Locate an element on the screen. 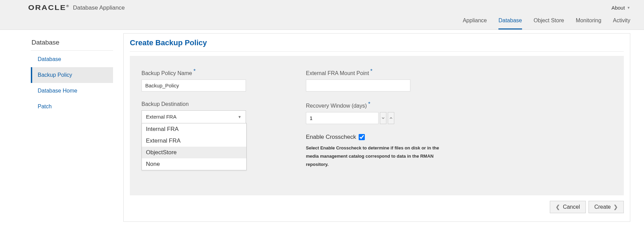 The height and width of the screenshot is (243, 644). destination-select: External FRA ▼ is located at coordinates (194, 117).